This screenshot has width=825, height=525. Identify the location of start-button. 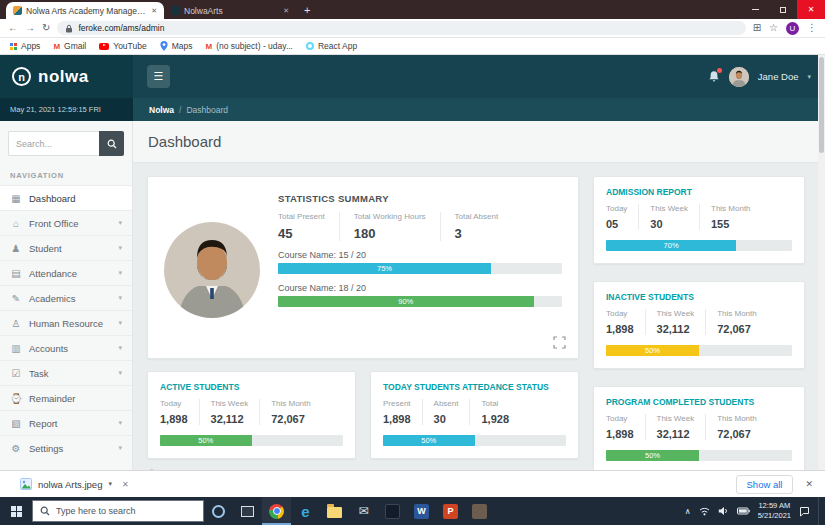
(16, 511).